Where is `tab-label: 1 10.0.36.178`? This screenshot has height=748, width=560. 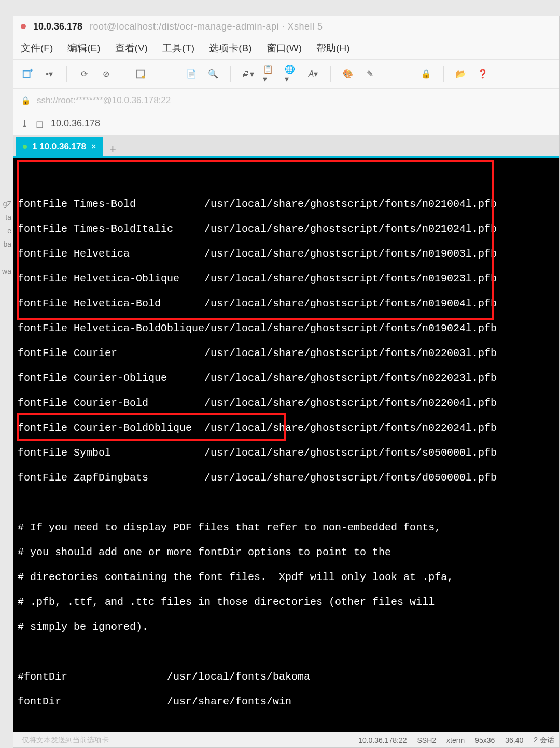
tab-label: 1 10.0.36.178 is located at coordinates (59, 147).